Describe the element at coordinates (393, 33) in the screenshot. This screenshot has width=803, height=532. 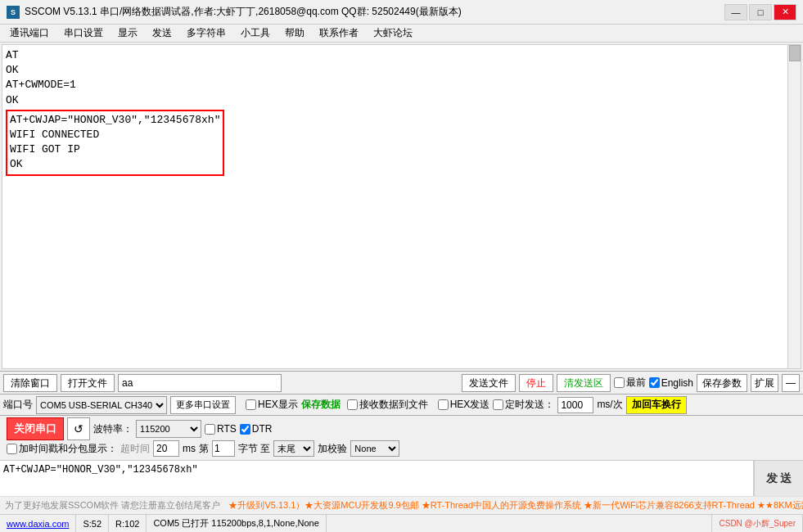
I see `menu-forum: 大虾论坛` at that location.